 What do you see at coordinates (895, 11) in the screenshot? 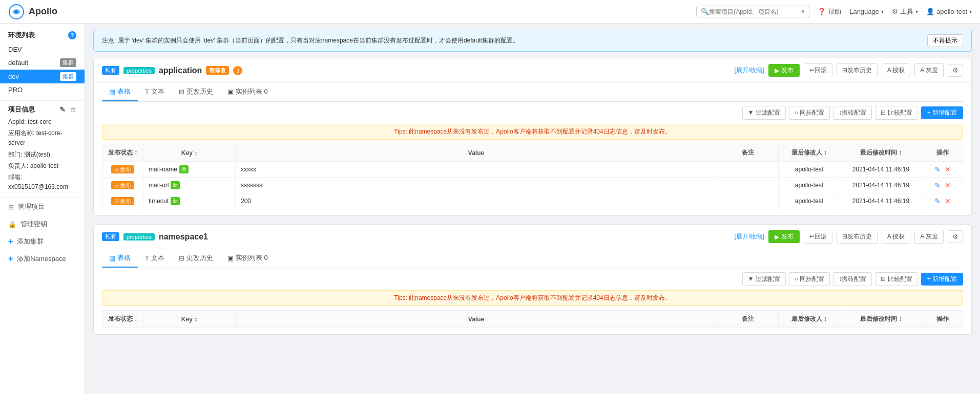
I see `gear-icon: ⚙` at bounding box center [895, 11].